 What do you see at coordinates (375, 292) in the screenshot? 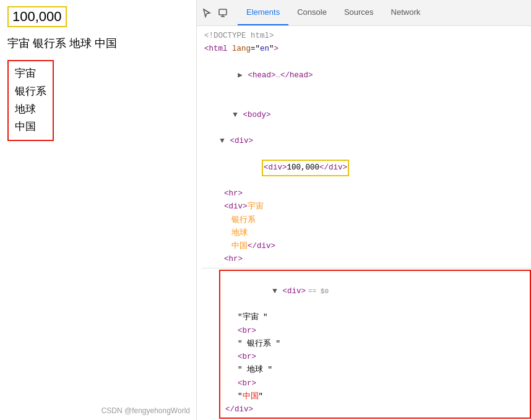
I see `selected-div-open: ▼ <div>== $0` at bounding box center [375, 292].